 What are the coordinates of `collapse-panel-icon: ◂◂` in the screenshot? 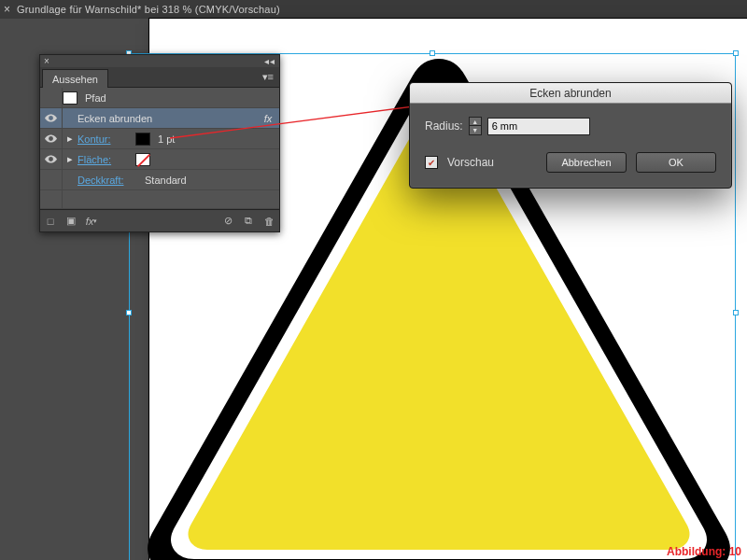 It's located at (270, 62).